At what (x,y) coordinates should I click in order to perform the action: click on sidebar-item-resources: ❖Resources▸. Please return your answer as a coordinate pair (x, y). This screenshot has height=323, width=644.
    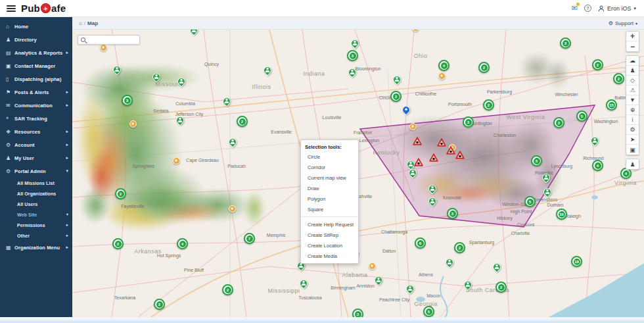
    Looking at the image, I should click on (36, 132).